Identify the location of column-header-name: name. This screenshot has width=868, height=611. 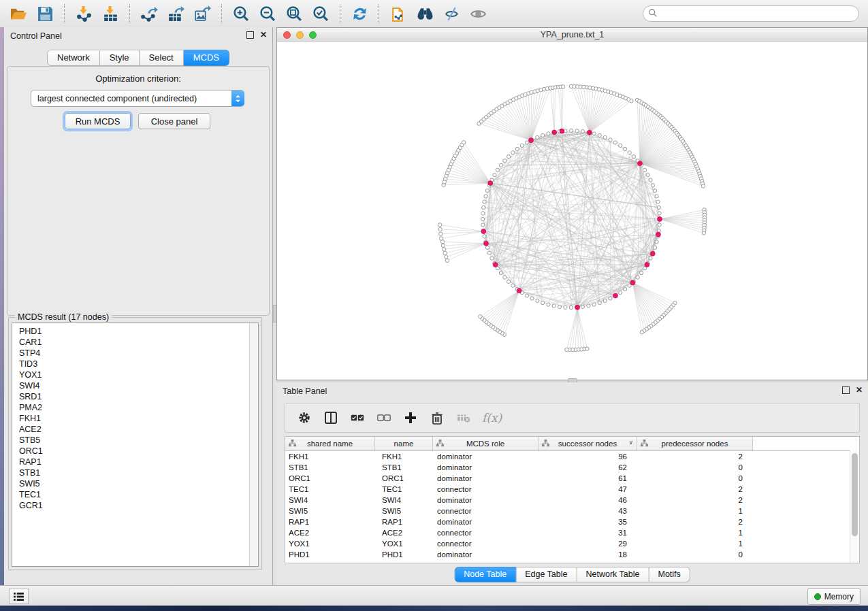
(404, 444).